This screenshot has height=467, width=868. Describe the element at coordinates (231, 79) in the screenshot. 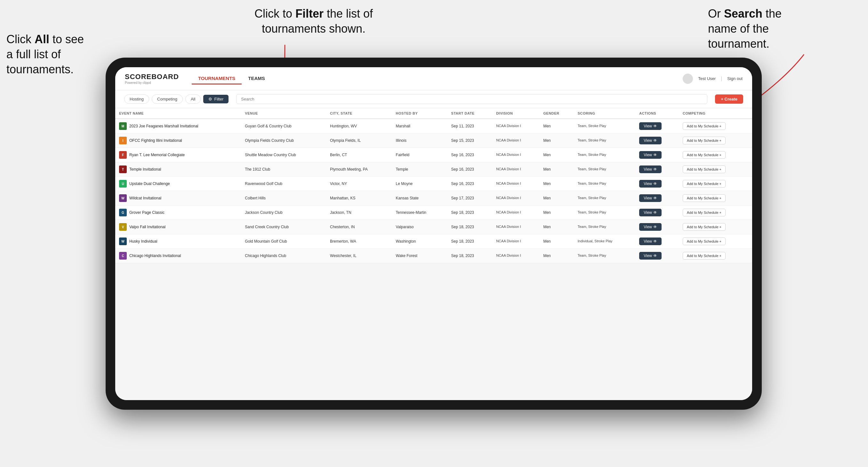

I see `nav-links: TOURNAMENTS TEAMS` at that location.